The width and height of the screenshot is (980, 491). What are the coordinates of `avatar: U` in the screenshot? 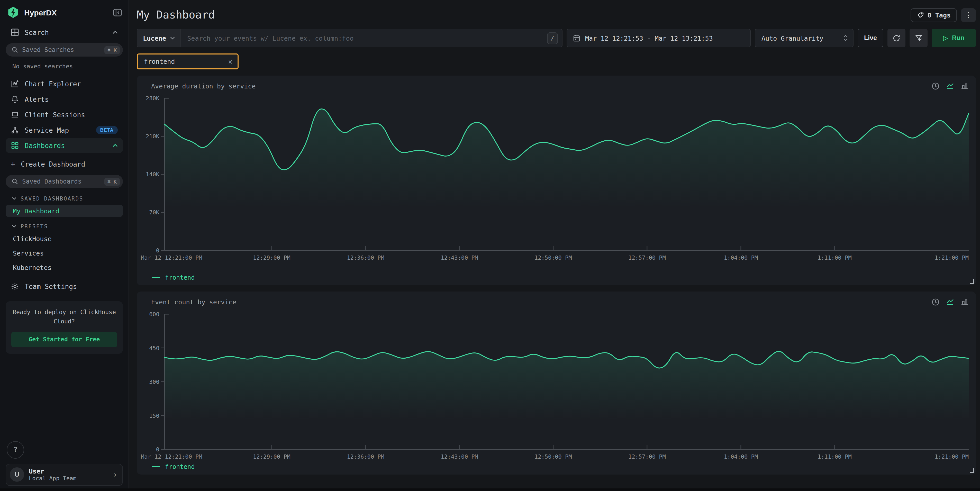 It's located at (17, 475).